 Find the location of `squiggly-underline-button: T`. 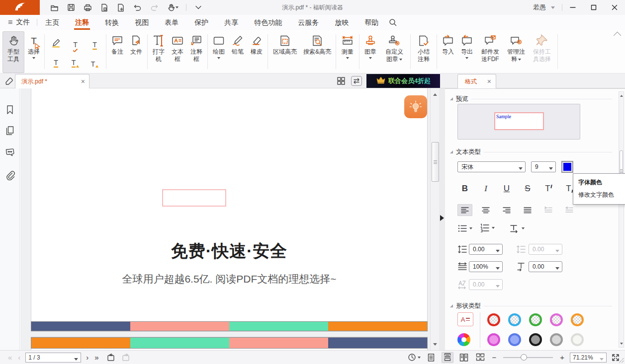

squiggly-underline-button: T is located at coordinates (76, 43).